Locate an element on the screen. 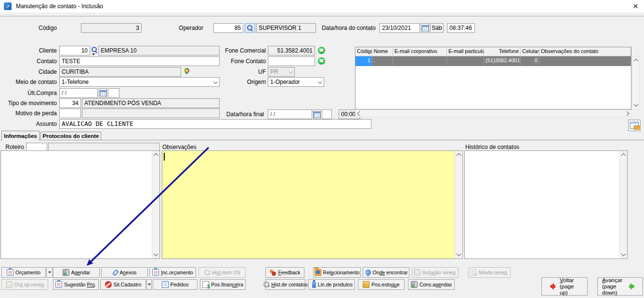 The height and width of the screenshot is (298, 644). toolbar-button-onde-encontrar: Onde encontrar is located at coordinates (386, 272).